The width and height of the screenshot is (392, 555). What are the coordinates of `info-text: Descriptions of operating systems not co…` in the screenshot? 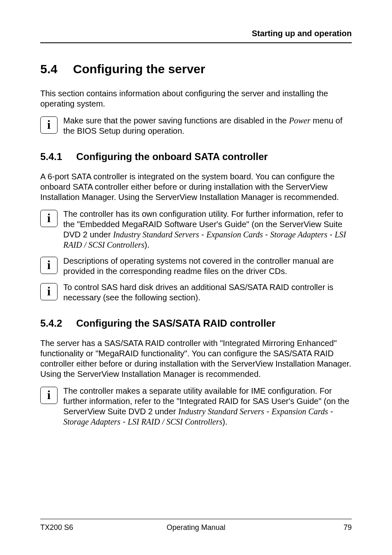 It's located at (208, 266).